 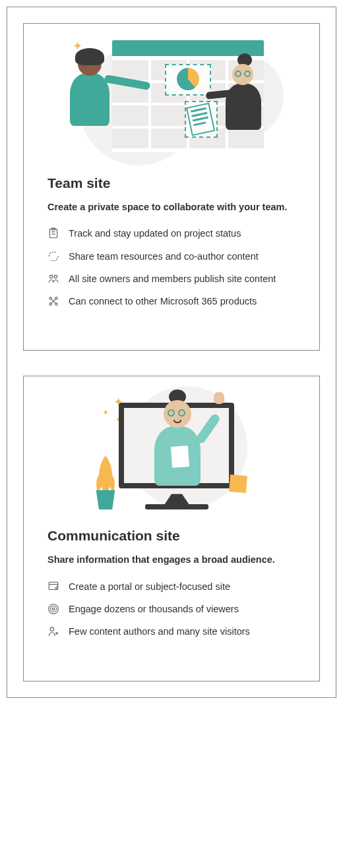 I want to click on card-title: Communication site, so click(x=172, y=536).